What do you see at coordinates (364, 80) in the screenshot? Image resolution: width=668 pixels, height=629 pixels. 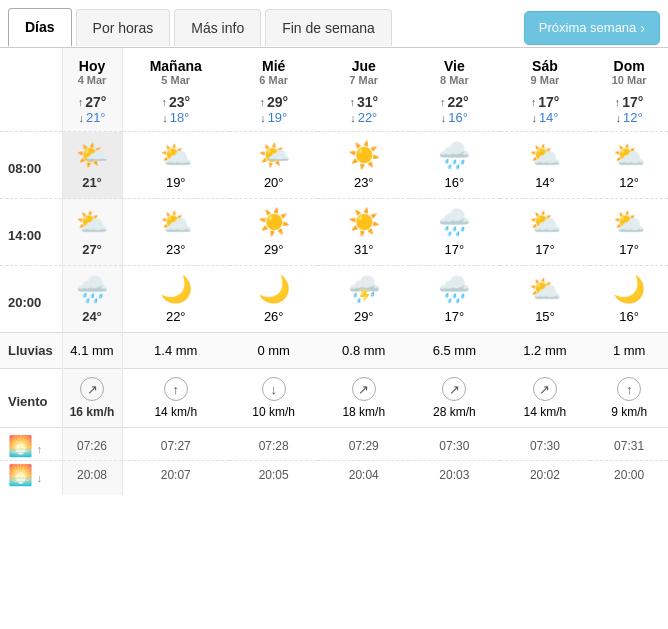 I see `day-date-3: 7 Mar` at bounding box center [364, 80].